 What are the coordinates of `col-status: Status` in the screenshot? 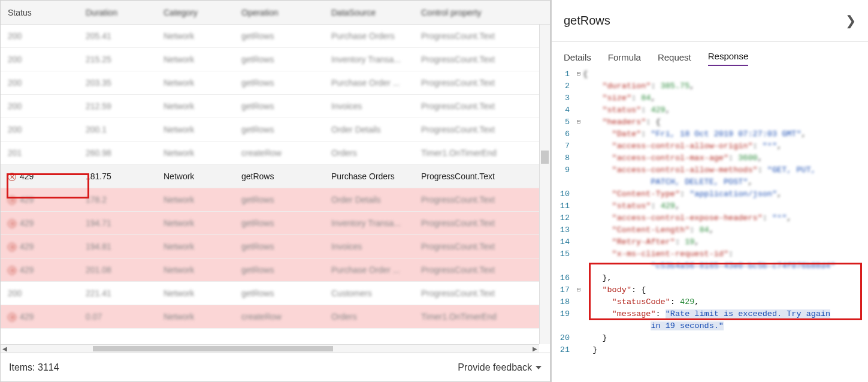 It's located at (40, 13).